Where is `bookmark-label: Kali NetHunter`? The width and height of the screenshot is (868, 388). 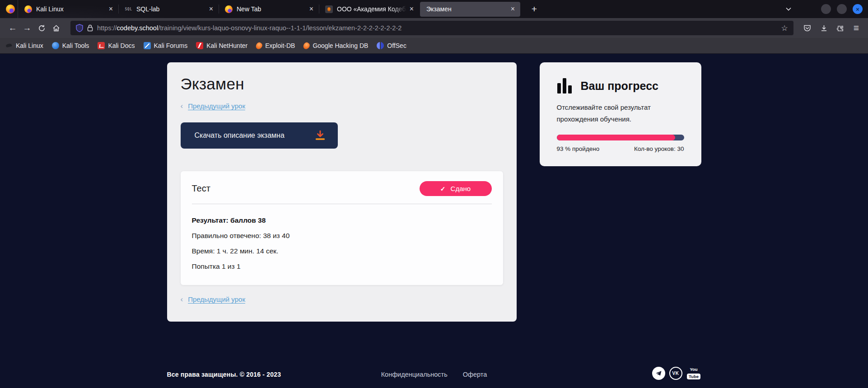
bookmark-label: Kali NetHunter is located at coordinates (227, 46).